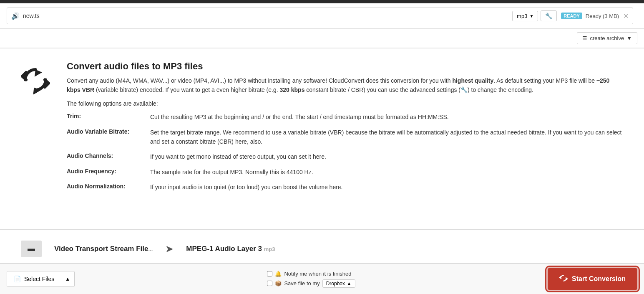 The image size is (644, 294). Describe the element at coordinates (108, 157) in the screenshot. I see `option-channels-label: Audio Channels:` at that location.